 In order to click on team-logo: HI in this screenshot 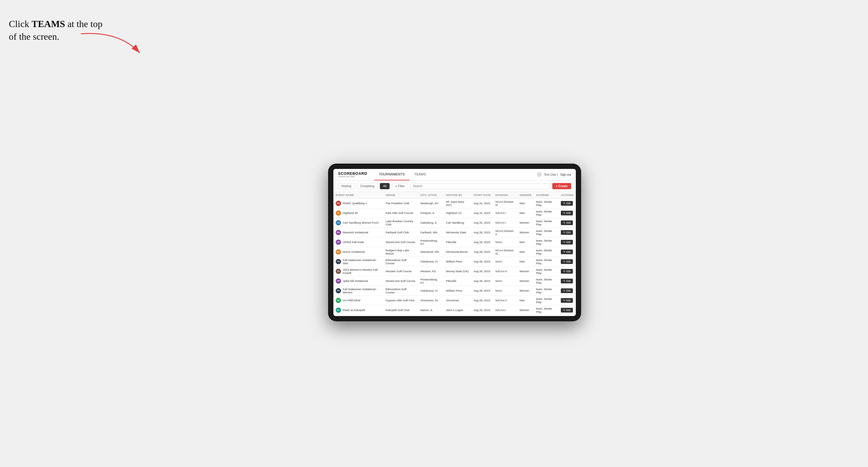, I will do `click(338, 213)`.